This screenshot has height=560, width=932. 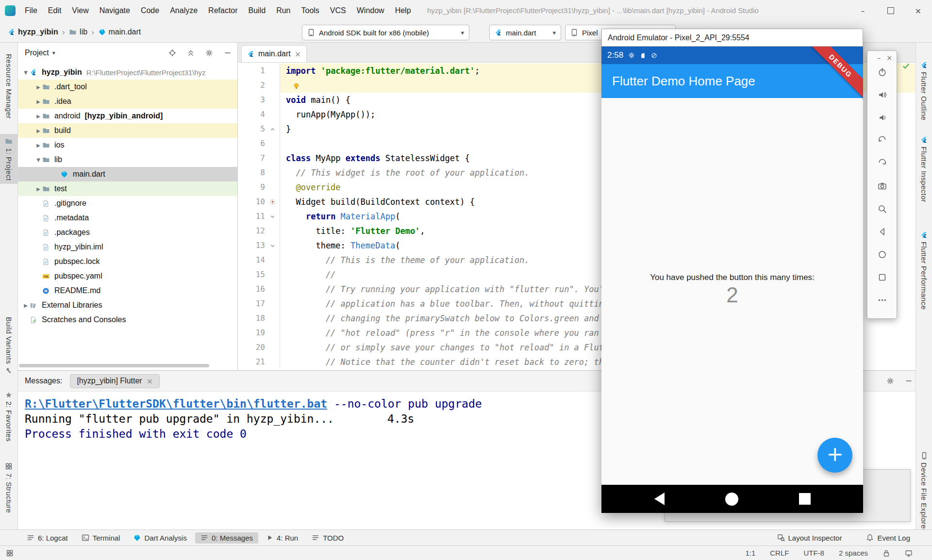 I want to click on project-panel-title: Project, so click(x=37, y=53).